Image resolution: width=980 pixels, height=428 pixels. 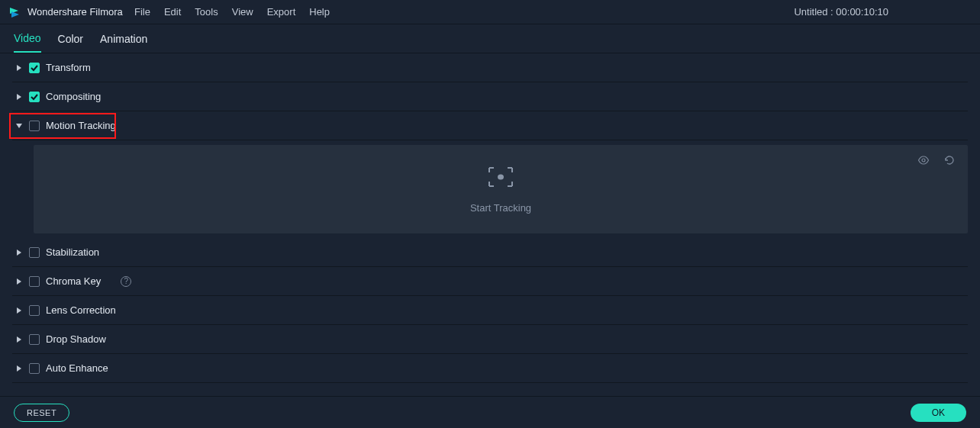 What do you see at coordinates (501, 208) in the screenshot?
I see `start-tracking-label: Start Tracking` at bounding box center [501, 208].